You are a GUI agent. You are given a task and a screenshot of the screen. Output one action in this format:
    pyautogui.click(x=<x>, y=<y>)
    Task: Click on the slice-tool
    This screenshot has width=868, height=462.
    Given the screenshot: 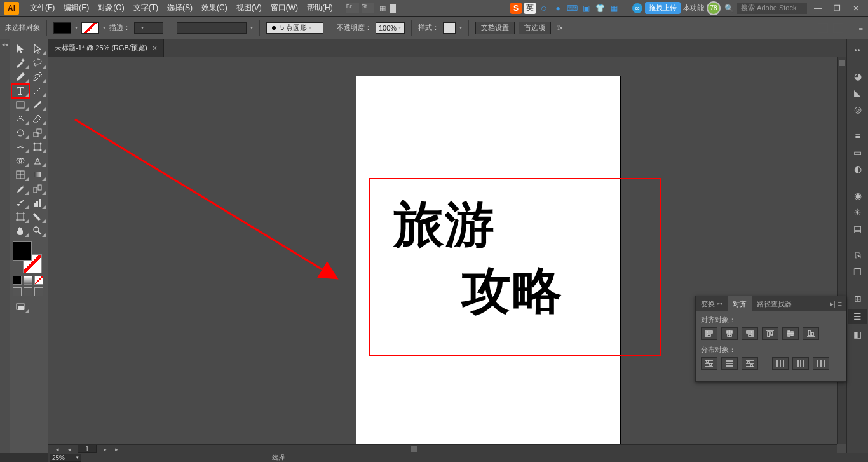 What is the action you would take?
    pyautogui.click(x=38, y=217)
    